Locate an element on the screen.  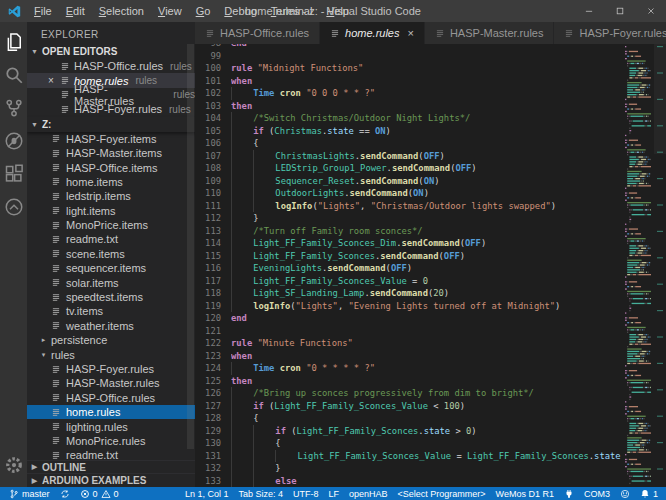
tree-item: HASP-Office.items is located at coordinates (111, 167).